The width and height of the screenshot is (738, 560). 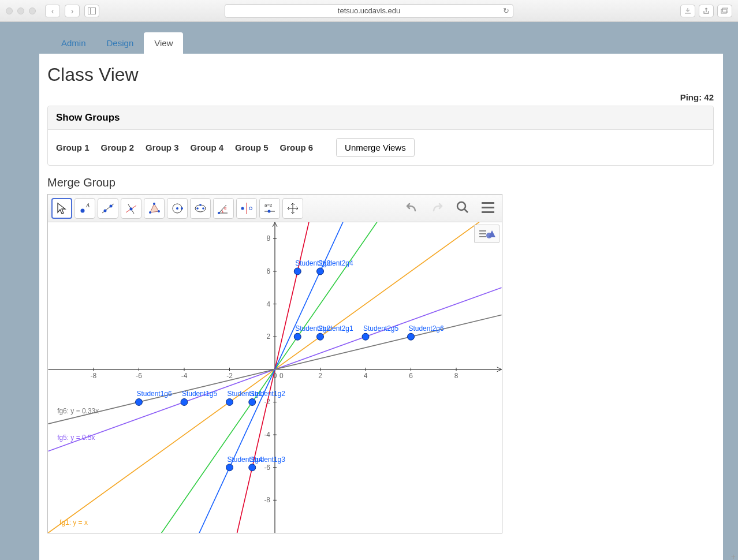 What do you see at coordinates (381, 328) in the screenshot?
I see `svg-text: Student2g5` at bounding box center [381, 328].